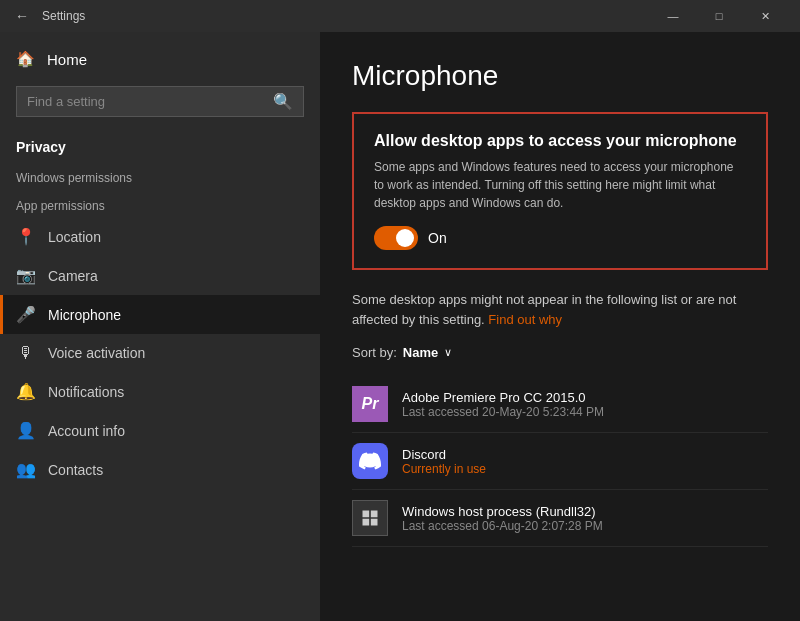  Describe the element at coordinates (560, 76) in the screenshot. I see `page-title: Microphone` at that location.